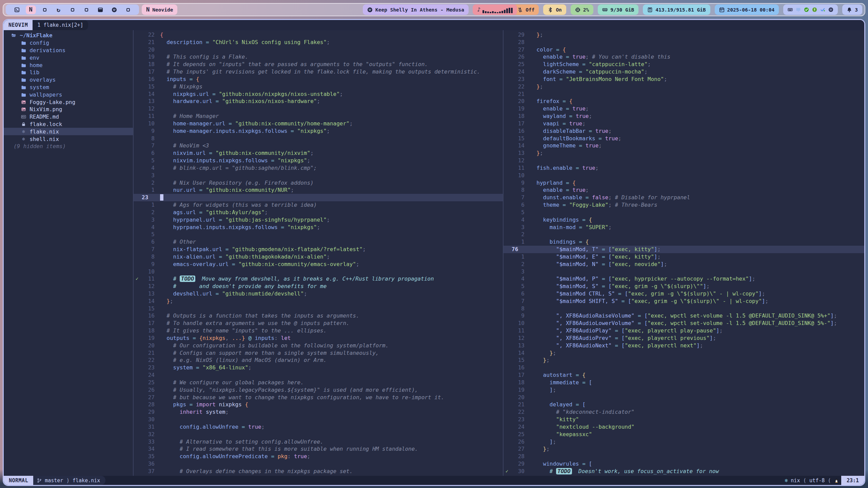  I want to click on code-line: 16 inputs = {, so click(318, 79).